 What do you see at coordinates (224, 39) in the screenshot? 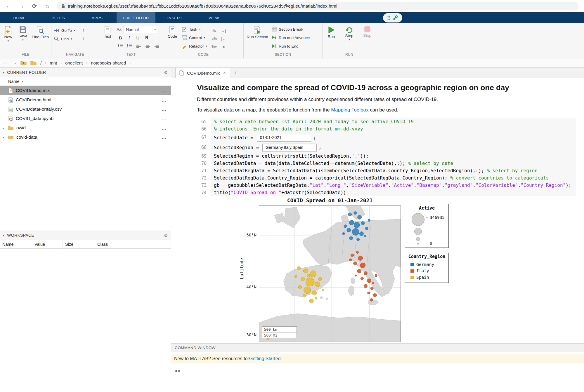
I see `outdent-button: |←` at bounding box center [224, 39].